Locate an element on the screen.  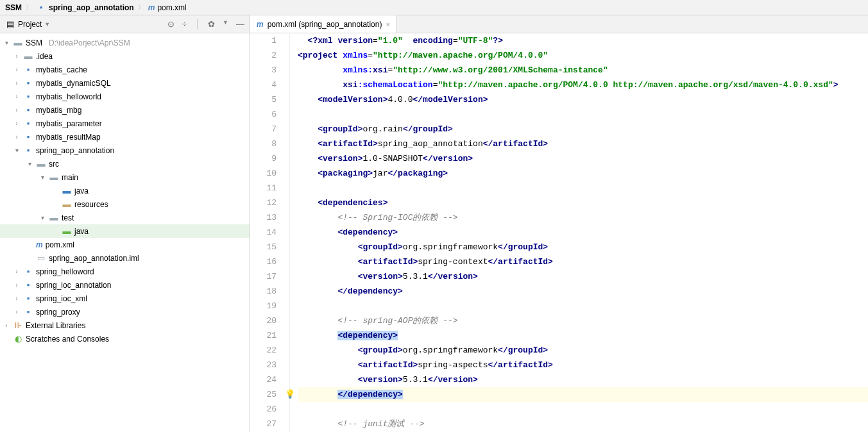
tree-node: ▾▬src is located at coordinates (124, 164).